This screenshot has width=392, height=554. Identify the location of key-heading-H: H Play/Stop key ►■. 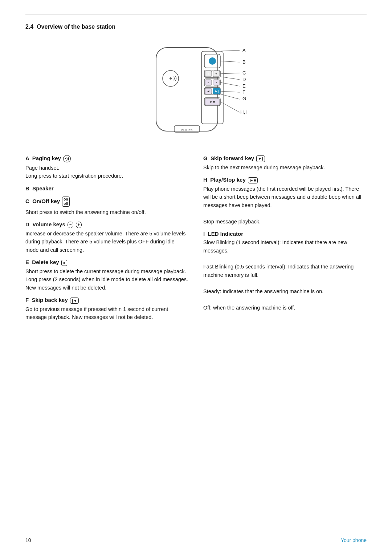
(285, 180).